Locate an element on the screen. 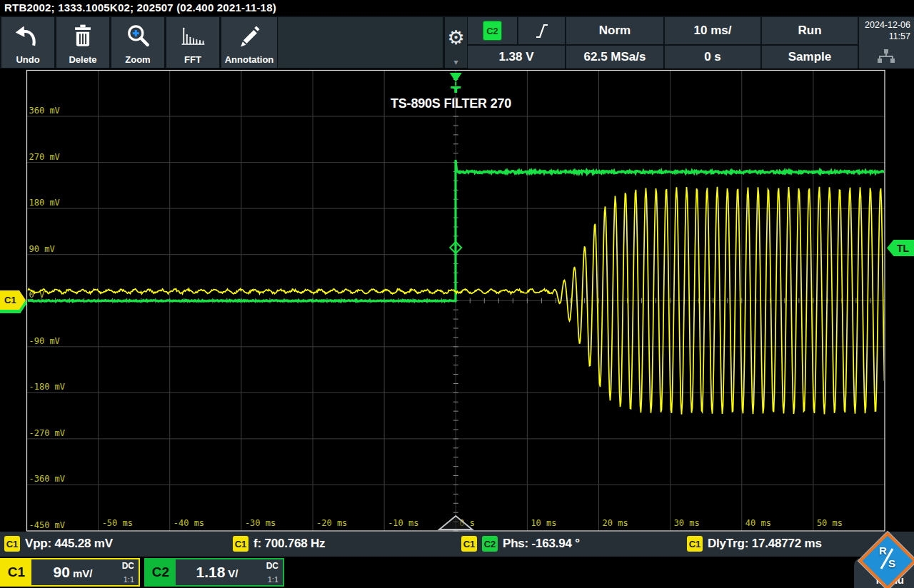 The width and height of the screenshot is (914, 588). x-axis-label: -10 ms is located at coordinates (403, 523).